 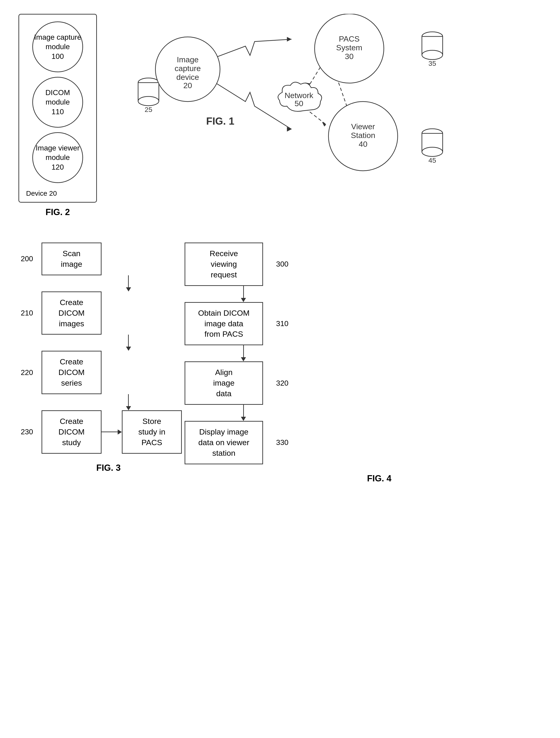 What do you see at coordinates (350, 56) in the screenshot?
I see `svg-text: 30` at bounding box center [350, 56].